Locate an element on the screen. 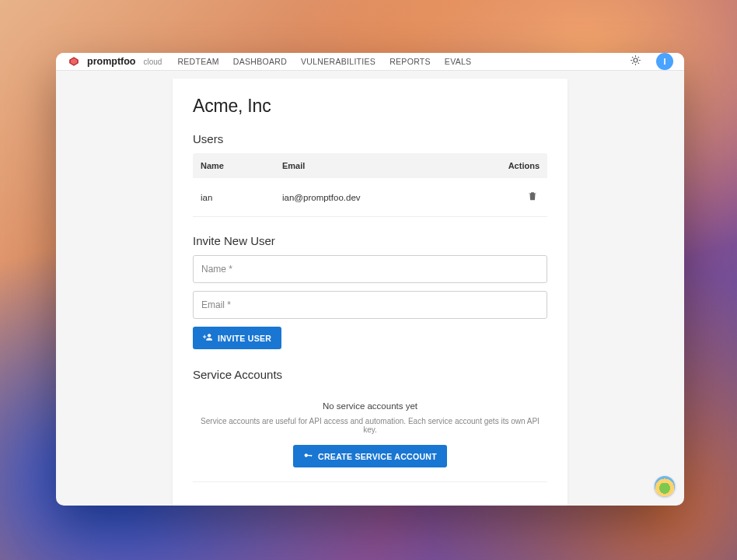 The image size is (737, 560). service-accounts-empty-title: No service accounts yet is located at coordinates (370, 406).